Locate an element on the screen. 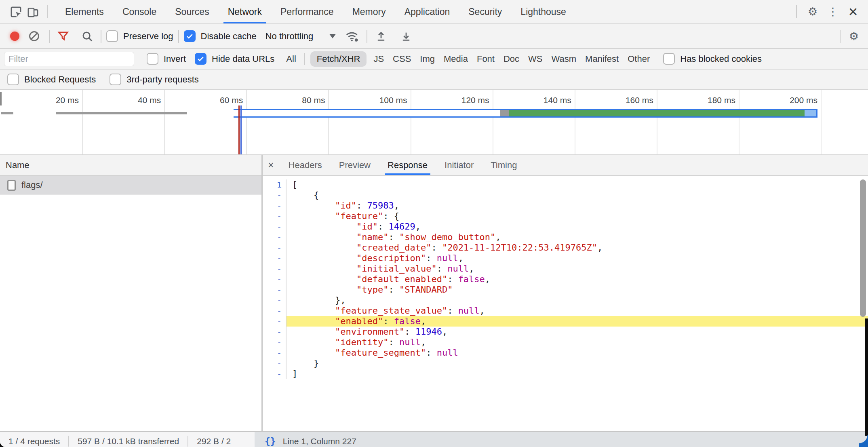  preserve-log-checkbox is located at coordinates (112, 36).